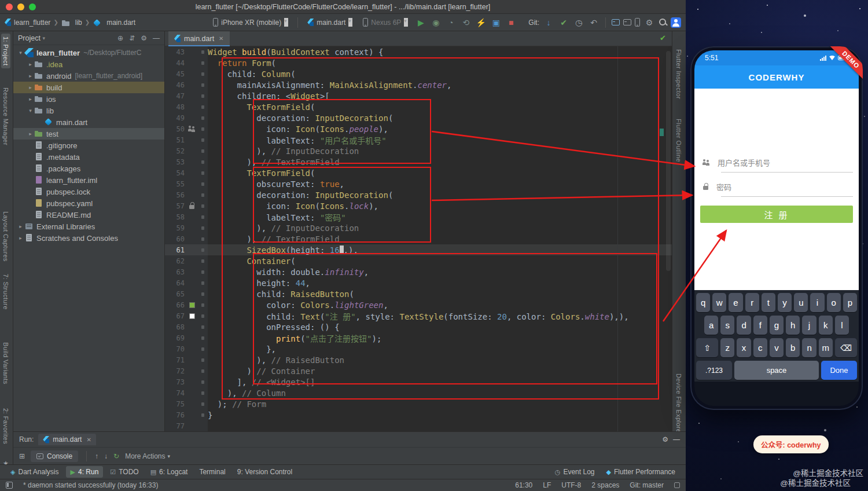 Image resolution: width=868 pixels, height=491 pixels. What do you see at coordinates (418, 74) in the screenshot?
I see `code-line-45: 45 child: Column(` at bounding box center [418, 74].